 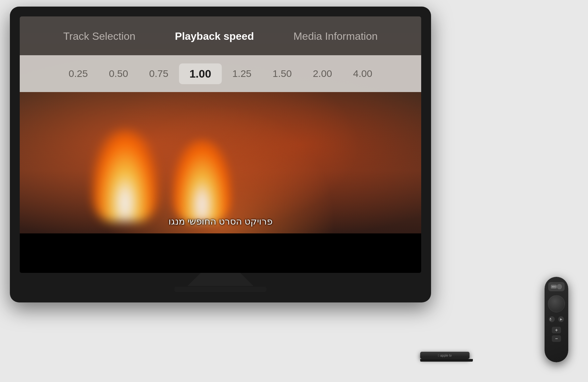 What do you see at coordinates (556, 339) in the screenshot?
I see `volume-down-button: −` at bounding box center [556, 339].